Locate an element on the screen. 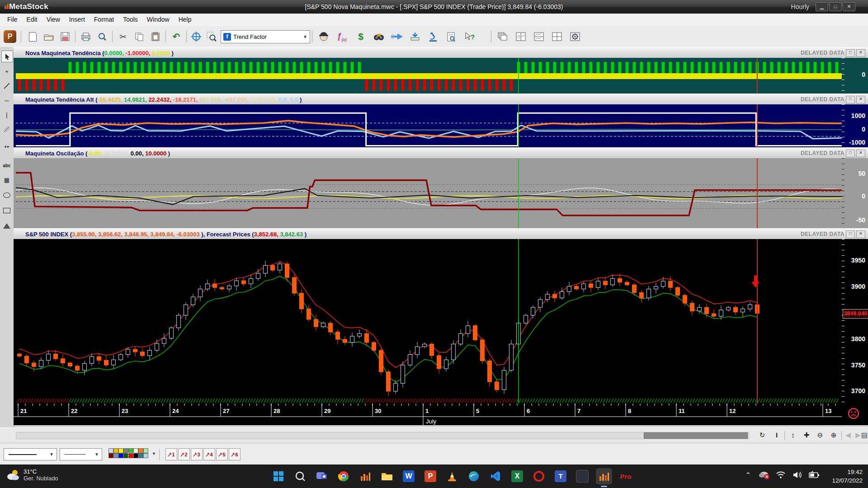 The height and width of the screenshot is (488, 868). tile-horizontal-button is located at coordinates (539, 37).